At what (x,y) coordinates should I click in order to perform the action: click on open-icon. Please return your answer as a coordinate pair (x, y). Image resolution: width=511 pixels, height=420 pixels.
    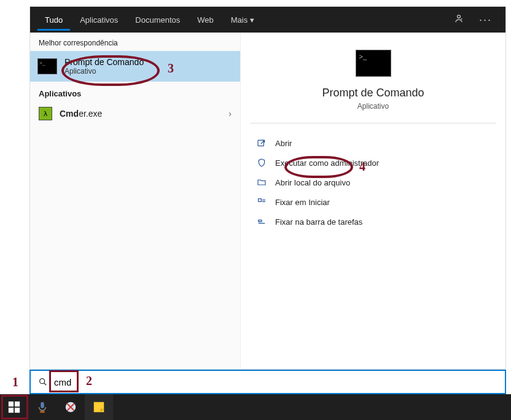
    Looking at the image, I should click on (262, 143).